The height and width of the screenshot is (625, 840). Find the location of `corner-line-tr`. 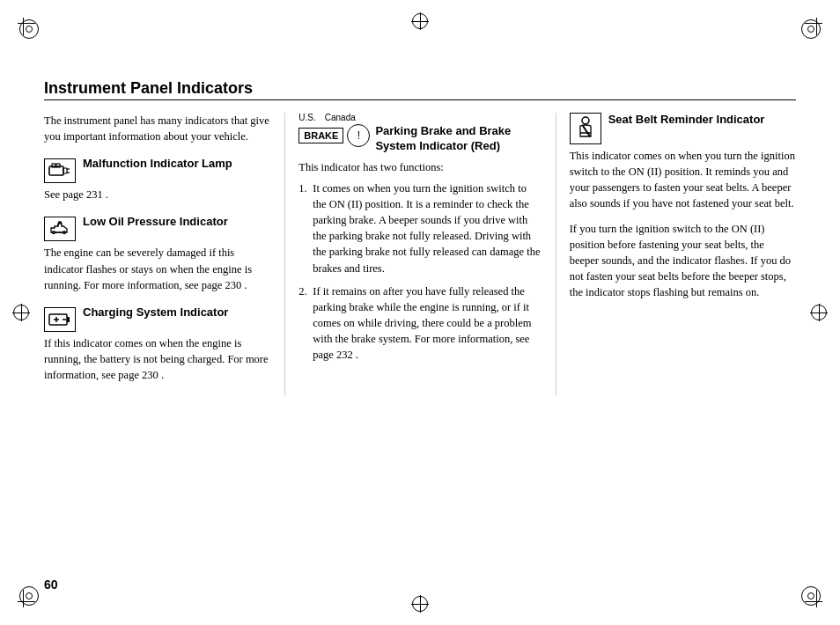

corner-line-tr is located at coordinates (814, 26).